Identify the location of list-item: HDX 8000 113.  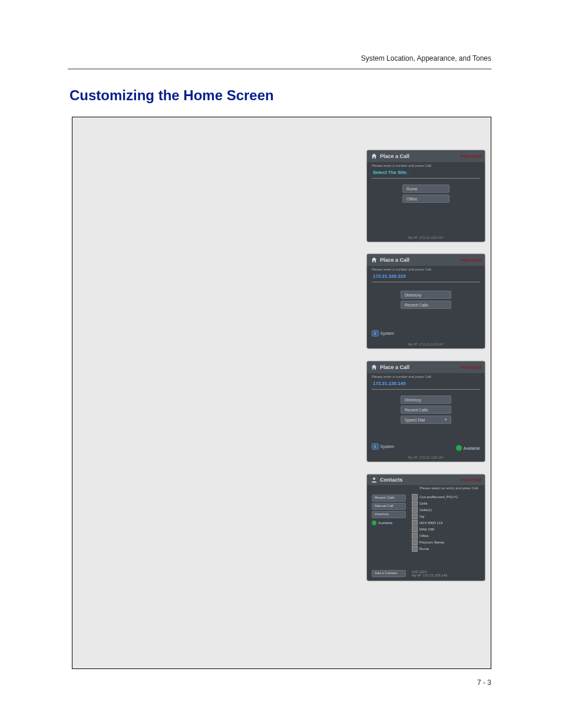
(446, 523).